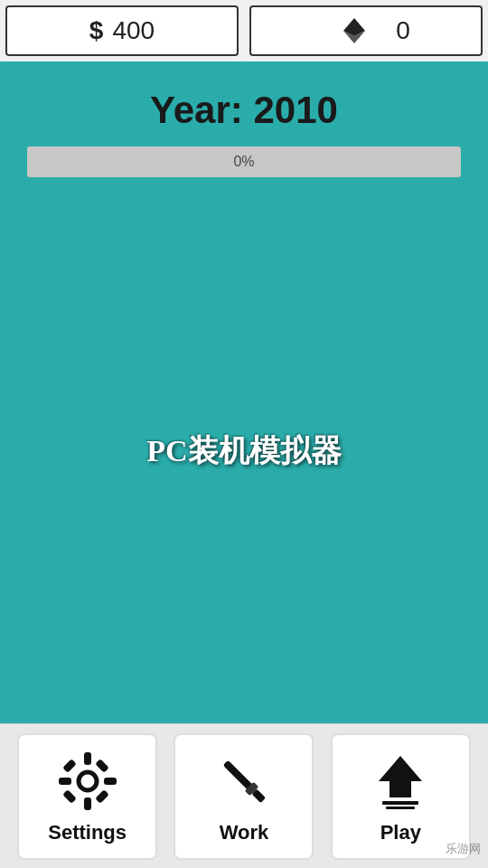  What do you see at coordinates (400, 781) in the screenshot?
I see `play-icon` at bounding box center [400, 781].